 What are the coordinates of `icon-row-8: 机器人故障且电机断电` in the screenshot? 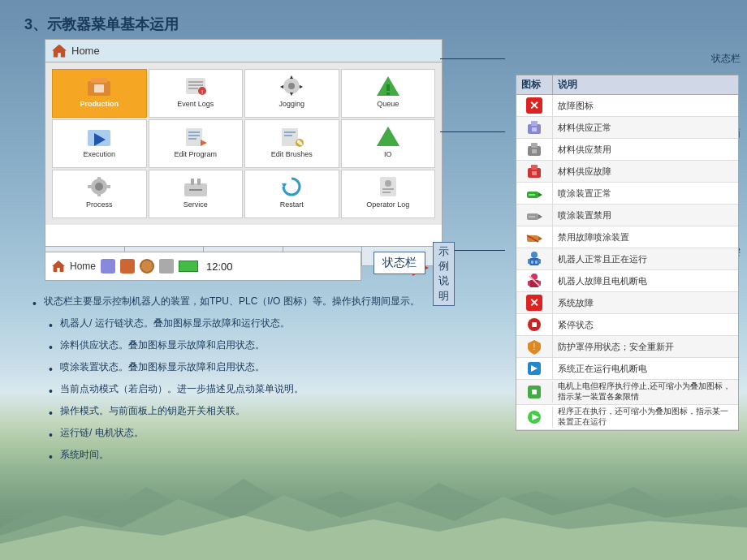 It's located at (627, 281).